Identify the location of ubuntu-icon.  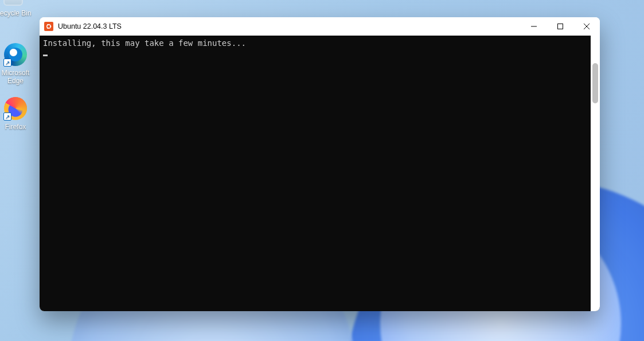
(49, 26).